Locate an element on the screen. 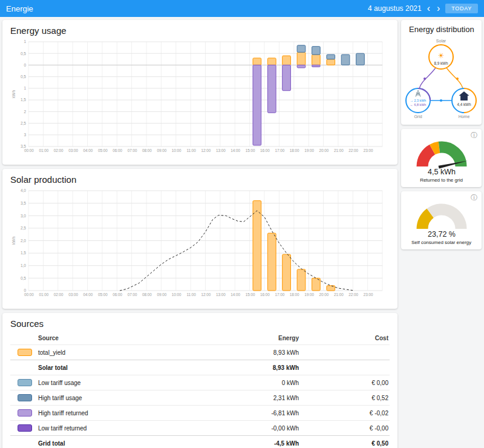  svg-text: 16:00 is located at coordinates (265, 150).